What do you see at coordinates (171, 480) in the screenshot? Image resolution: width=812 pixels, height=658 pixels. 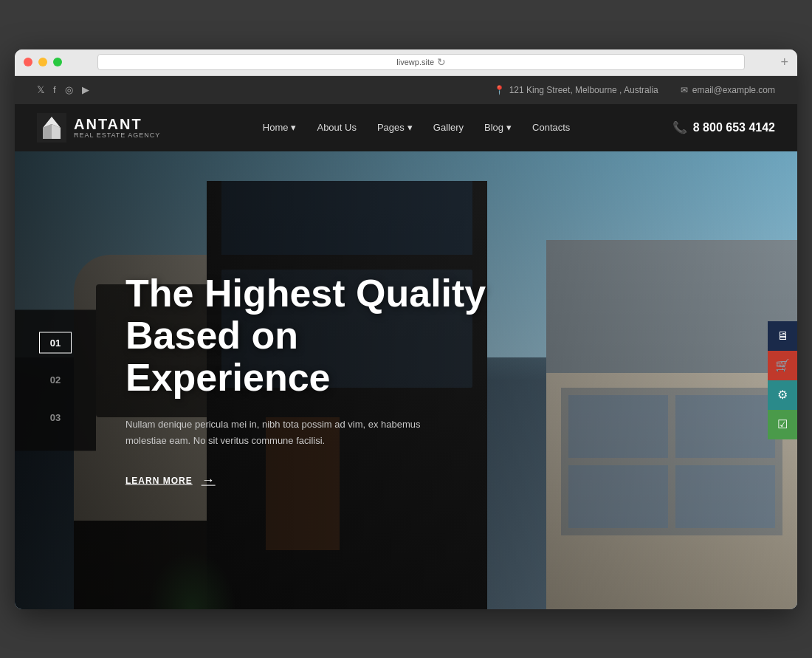 I see `learn-more-button: LEARN MORE →` at bounding box center [171, 480].